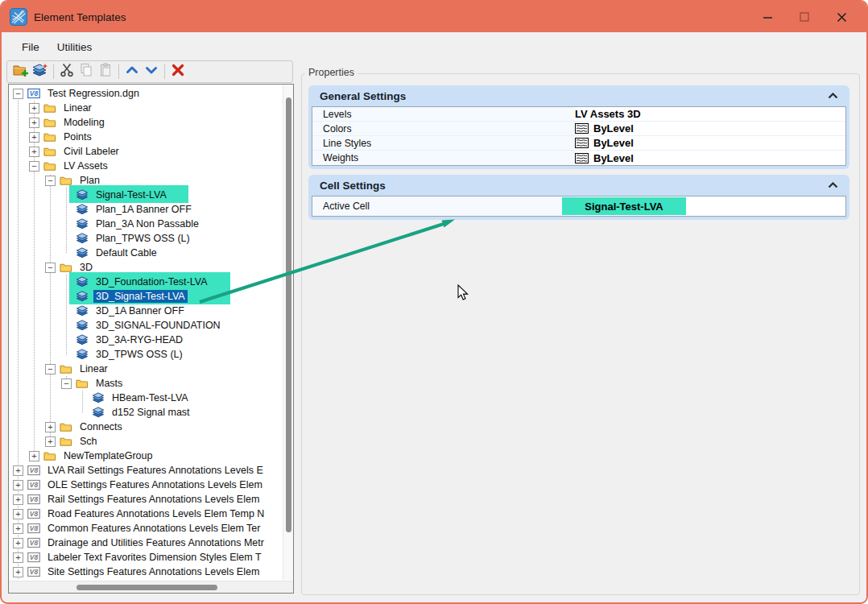 The width and height of the screenshot is (868, 604). I want to click on tree-item-label: LVA Rail Settings Features Annotations L…, so click(155, 470).